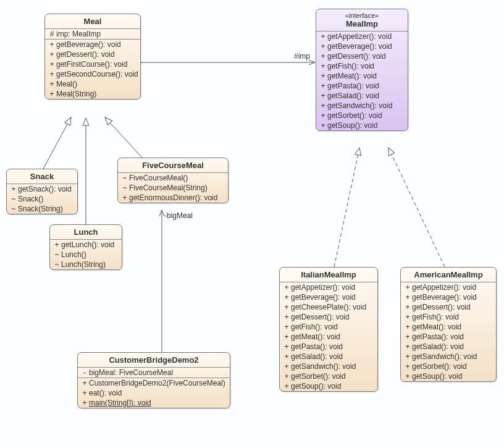  What do you see at coordinates (329, 275) in the screenshot?
I see `class-title: ItalianMealImp` at bounding box center [329, 275].